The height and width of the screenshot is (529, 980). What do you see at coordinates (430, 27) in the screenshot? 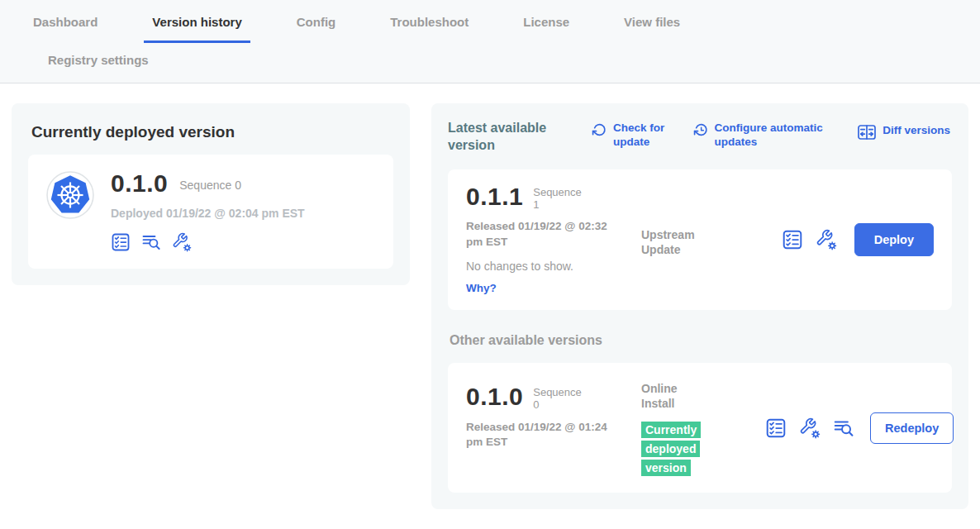
I see `tab-troubleshoot: Troubleshoot` at bounding box center [430, 27].